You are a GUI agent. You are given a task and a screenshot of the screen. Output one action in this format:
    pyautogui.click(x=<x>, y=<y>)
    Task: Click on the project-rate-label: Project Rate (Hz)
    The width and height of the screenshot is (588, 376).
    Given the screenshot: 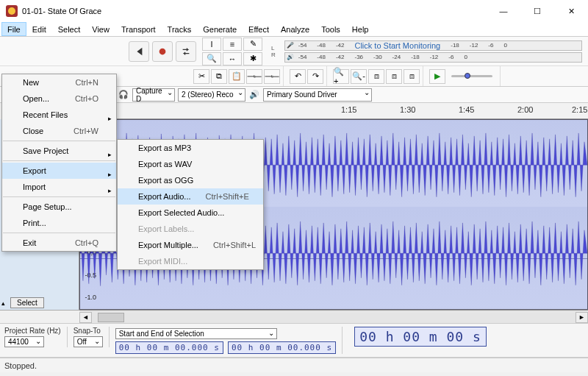 What is the action you would take?
    pyautogui.click(x=32, y=331)
    